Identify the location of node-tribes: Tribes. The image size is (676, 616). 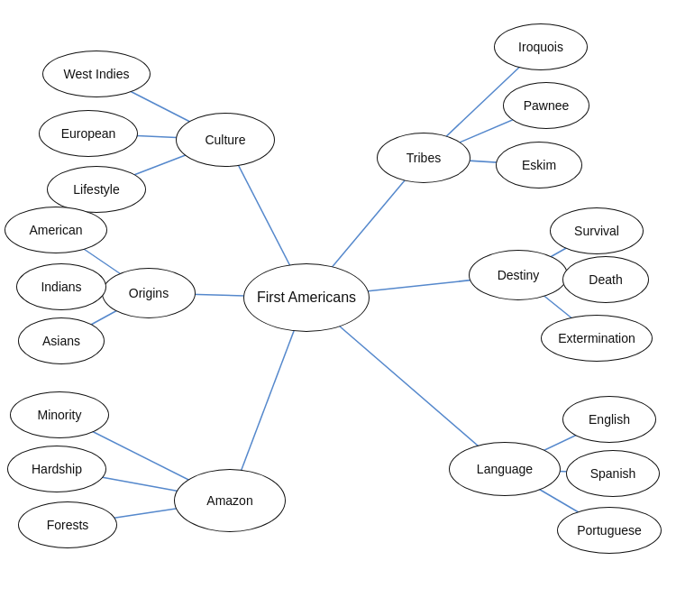
(424, 158).